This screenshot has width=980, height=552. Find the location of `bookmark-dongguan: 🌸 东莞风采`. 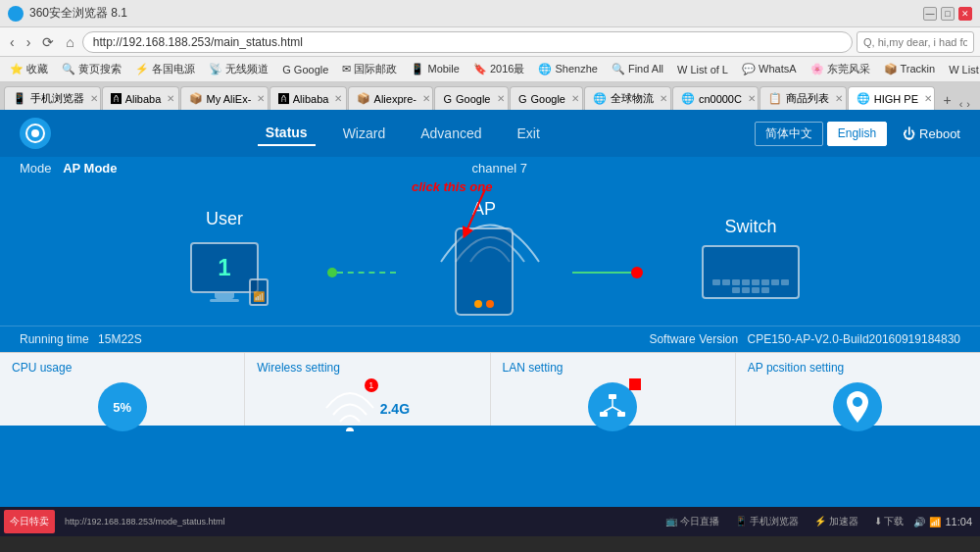

bookmark-dongguan: 🌸 东莞风采 is located at coordinates (841, 69).